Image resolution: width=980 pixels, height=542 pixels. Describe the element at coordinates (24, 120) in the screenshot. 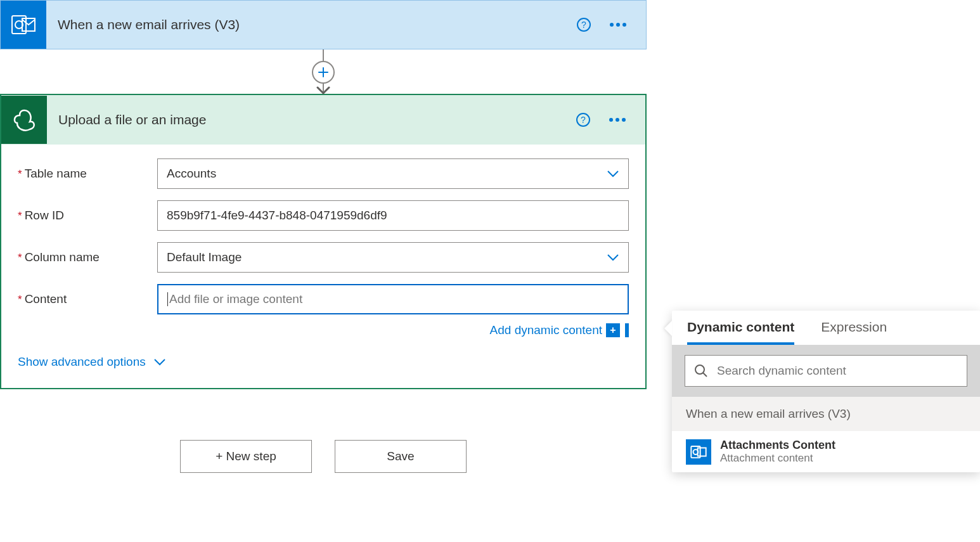

I see `dataverse-icon` at that location.